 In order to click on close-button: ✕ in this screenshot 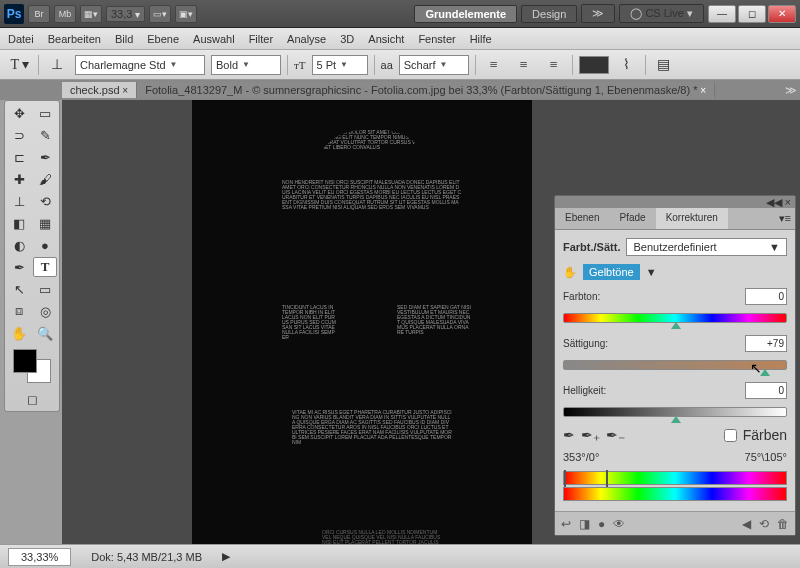, I will do `click(782, 14)`.